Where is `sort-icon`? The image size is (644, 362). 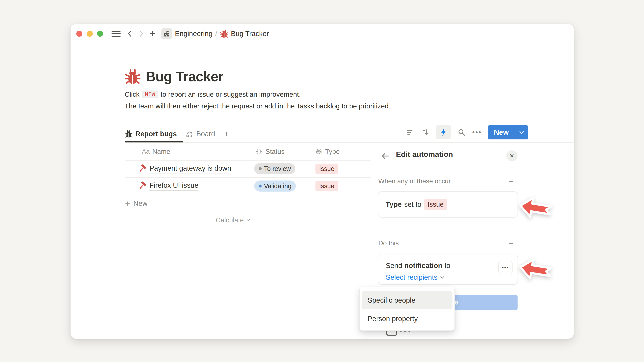 sort-icon is located at coordinates (425, 132).